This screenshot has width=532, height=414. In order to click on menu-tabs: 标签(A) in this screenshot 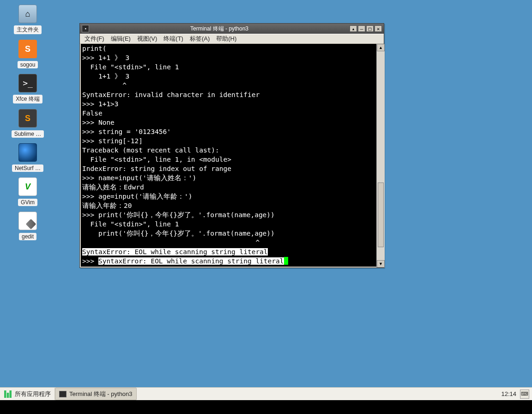, I will do `click(200, 39)`.